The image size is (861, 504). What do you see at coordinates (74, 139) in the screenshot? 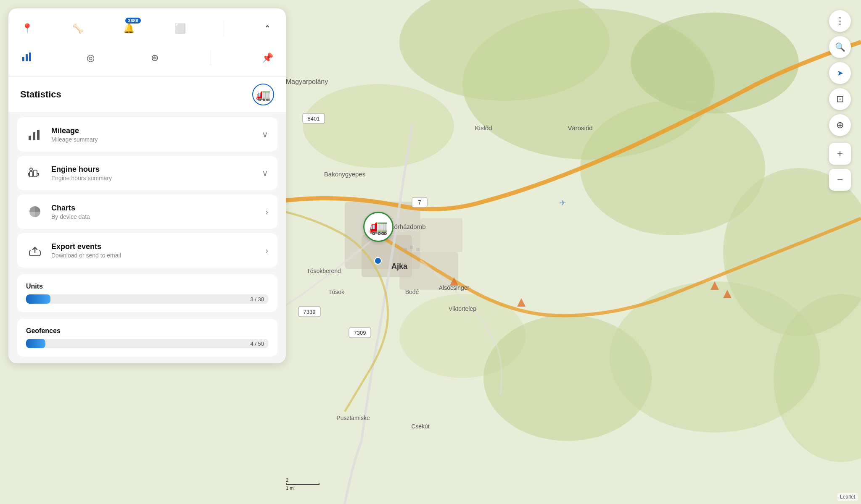
I see `mileage-sublabel: Mileage summary` at bounding box center [74, 139].